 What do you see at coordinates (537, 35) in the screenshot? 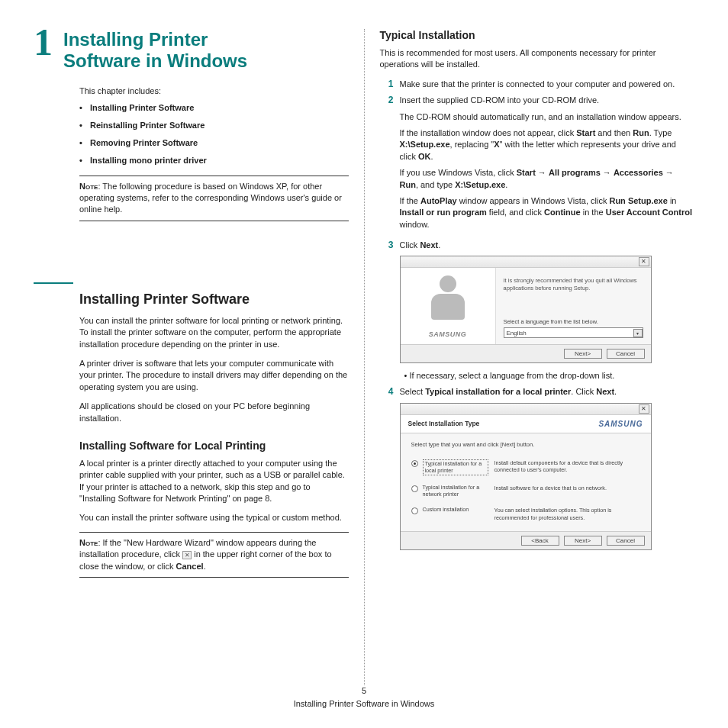
I see `typical-install-heading: Typical Installation` at bounding box center [537, 35].